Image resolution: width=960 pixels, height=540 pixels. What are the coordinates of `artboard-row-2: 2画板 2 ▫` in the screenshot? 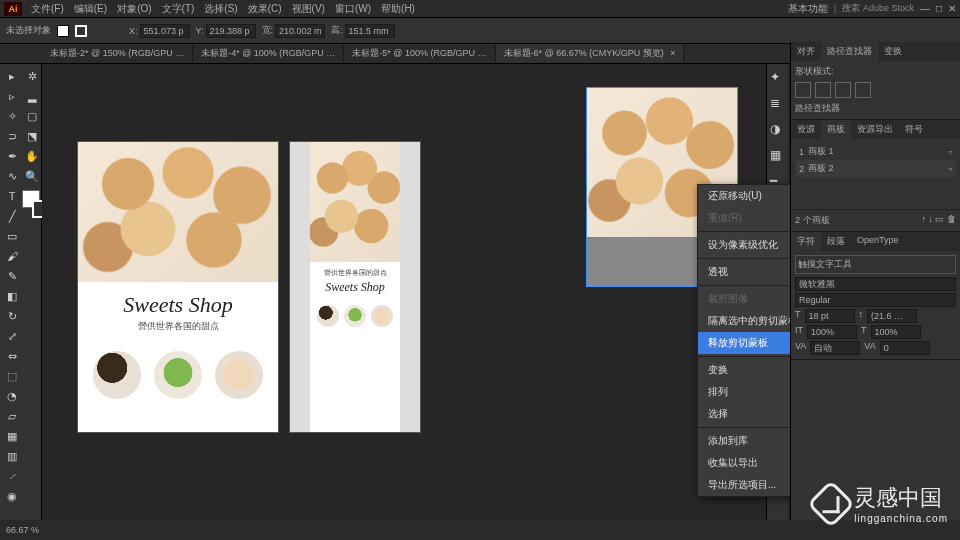 It's located at (876, 168).